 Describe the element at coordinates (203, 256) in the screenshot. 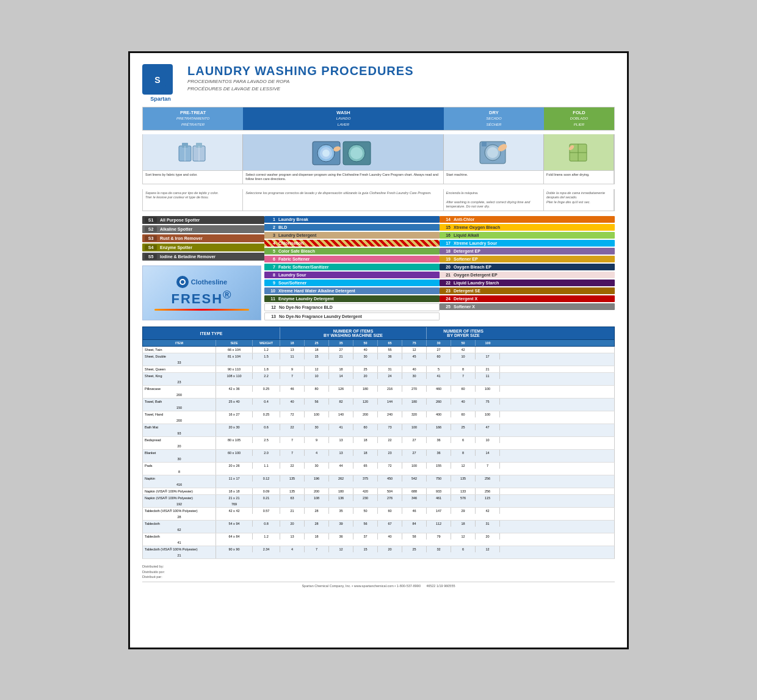

I see `product-s5: S5 Iodine & Betadine Remover` at that location.